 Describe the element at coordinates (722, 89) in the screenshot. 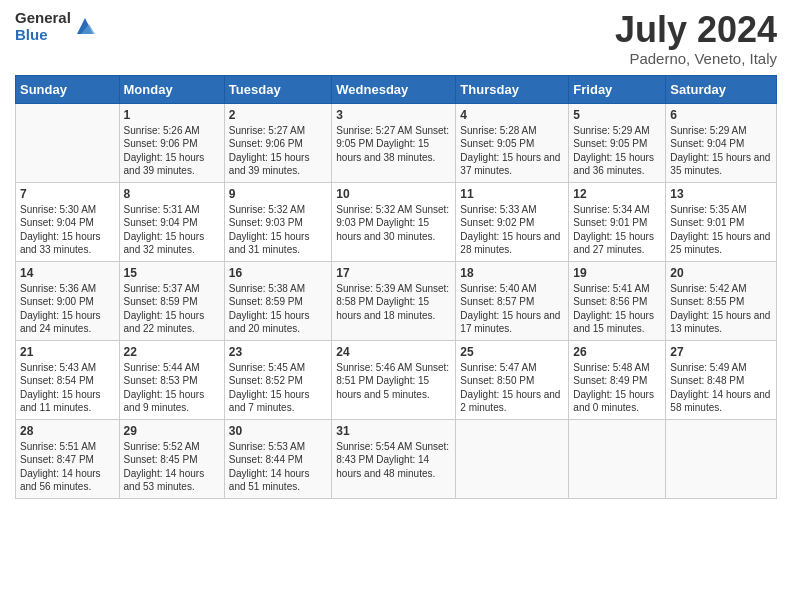

I see `header-cell-saturday: Saturday` at that location.